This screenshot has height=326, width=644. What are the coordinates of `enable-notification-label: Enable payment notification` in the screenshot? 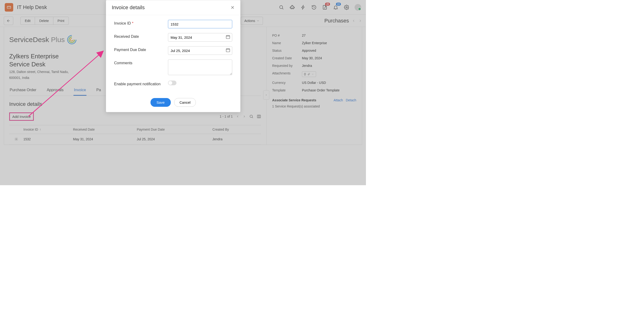 It's located at (141, 84).